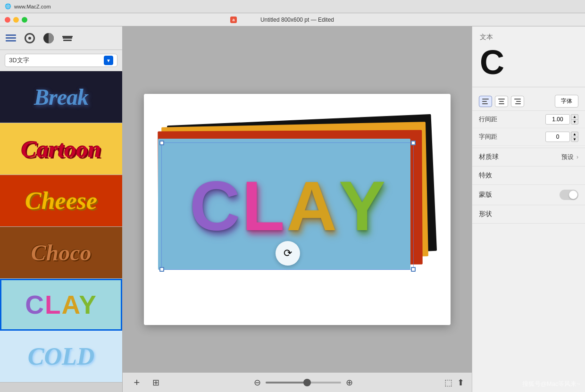 This screenshot has height=392, width=585. Describe the element at coordinates (528, 195) in the screenshot. I see `mask-row: 蒙版` at that location.